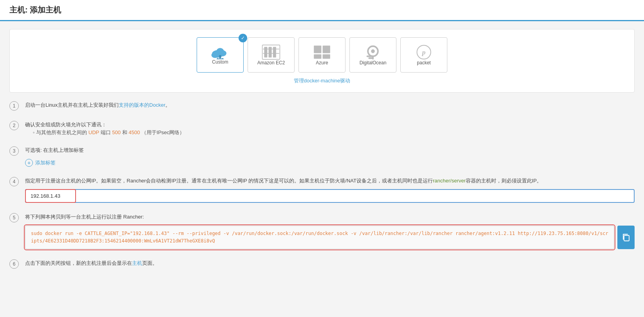 This screenshot has width=644, height=317. I want to click on ip-input, so click(330, 196).